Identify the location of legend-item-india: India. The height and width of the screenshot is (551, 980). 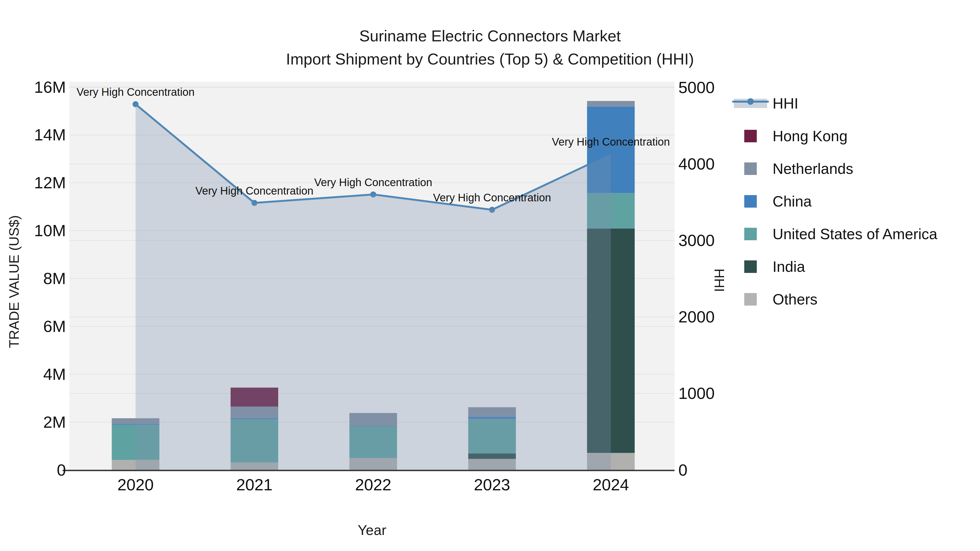
(835, 267).